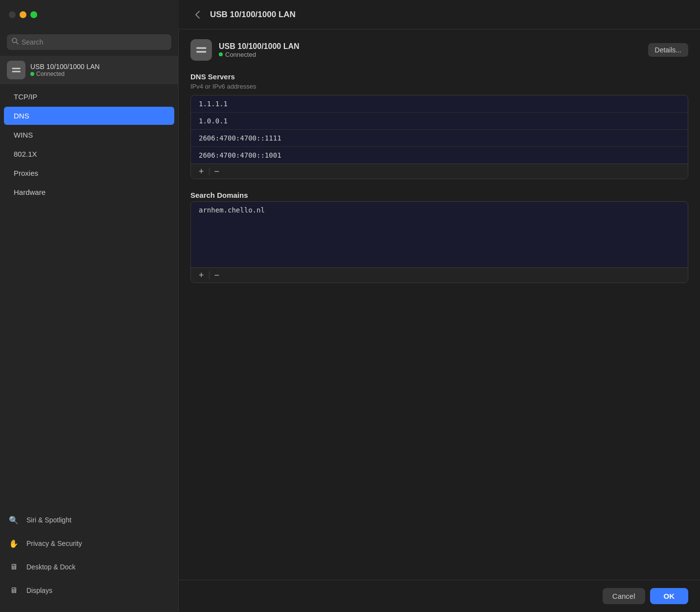 The width and height of the screenshot is (700, 612). Describe the element at coordinates (89, 567) in the screenshot. I see `sidebar-item-desktop-dock: 🖥 Desktop & Dock` at that location.